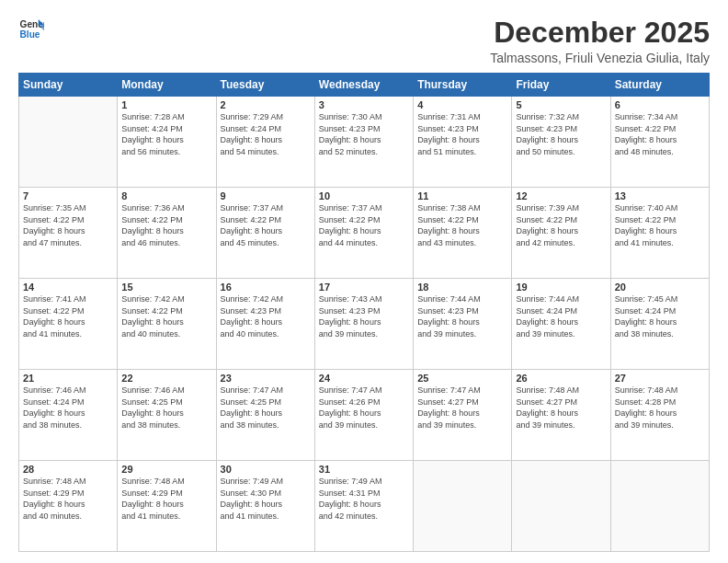 Image resolution: width=728 pixels, height=563 pixels. I want to click on day-info: Sunrise: 7:32 AM Sunset: 4:23 PM Dayligh…, so click(561, 134).